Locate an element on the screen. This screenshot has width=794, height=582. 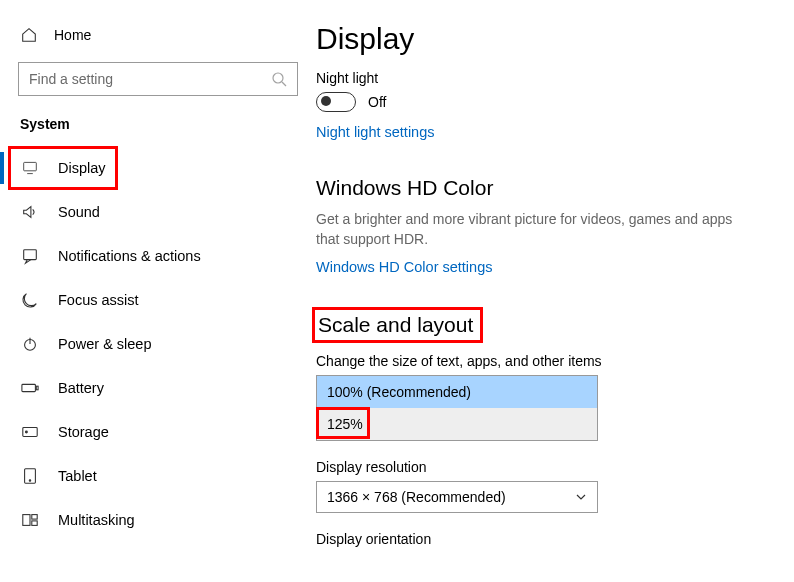
scale-change-label: Change the size of text, apps, and other… is located at coordinates (555, 361).